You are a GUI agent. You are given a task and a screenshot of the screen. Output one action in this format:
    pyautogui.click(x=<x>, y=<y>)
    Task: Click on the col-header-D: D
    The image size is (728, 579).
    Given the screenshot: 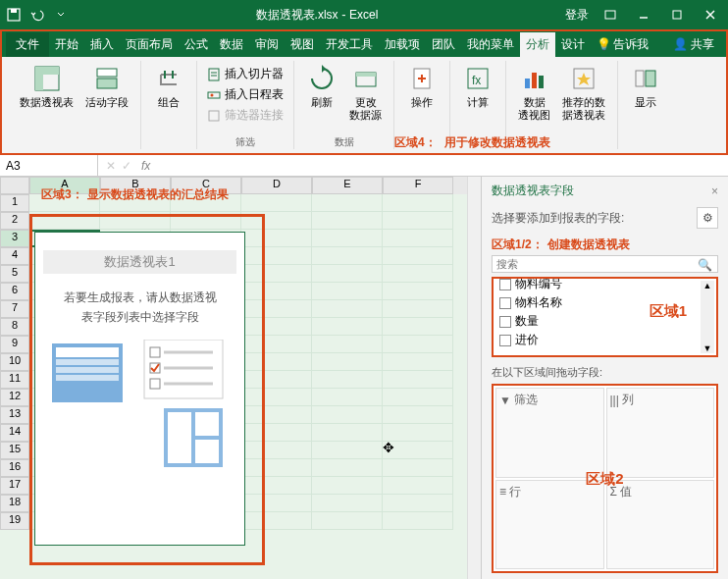 What is the action you would take?
    pyautogui.click(x=277, y=185)
    